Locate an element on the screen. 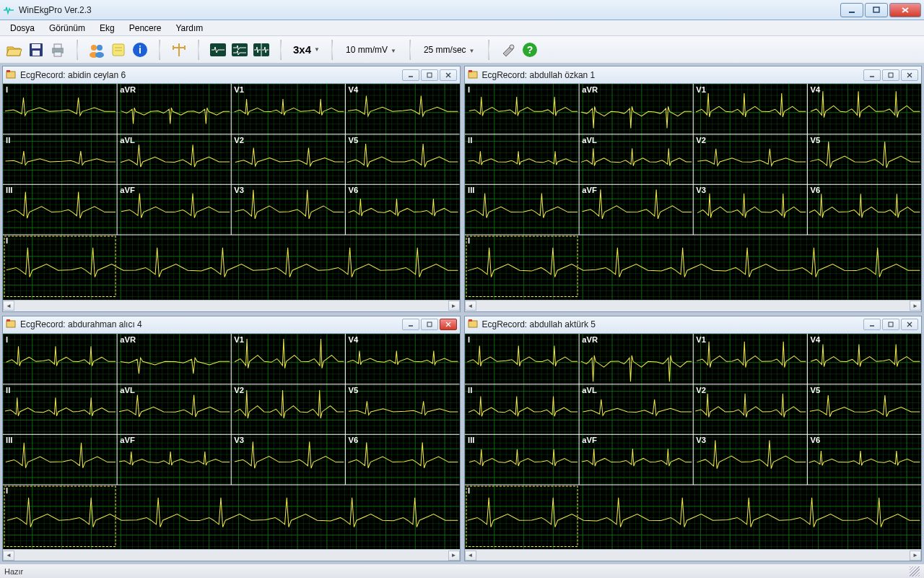 Image resolution: width=924 pixels, height=578 pixels. patients-button is located at coordinates (97, 50).